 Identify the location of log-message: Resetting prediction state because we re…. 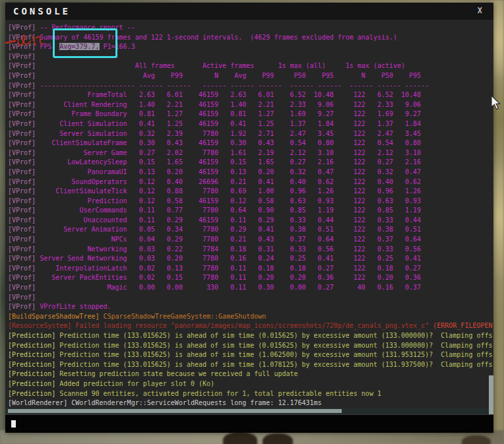
(178, 373).